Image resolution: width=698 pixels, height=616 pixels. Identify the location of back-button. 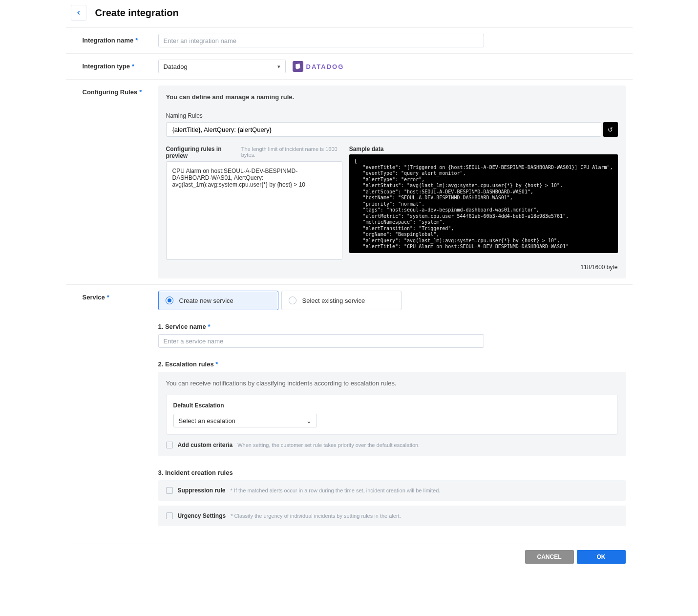
(79, 13).